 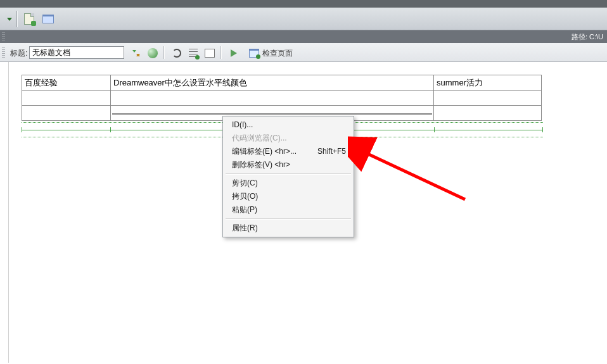 What do you see at coordinates (177, 53) in the screenshot?
I see `refresh-button` at bounding box center [177, 53].